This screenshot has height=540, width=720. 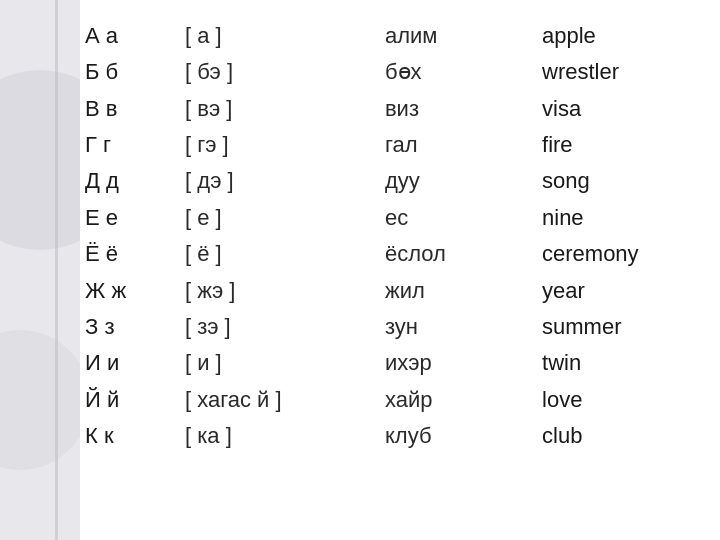 What do you see at coordinates (621, 72) in the screenshot?
I see `translation-cell: wrestler` at bounding box center [621, 72].